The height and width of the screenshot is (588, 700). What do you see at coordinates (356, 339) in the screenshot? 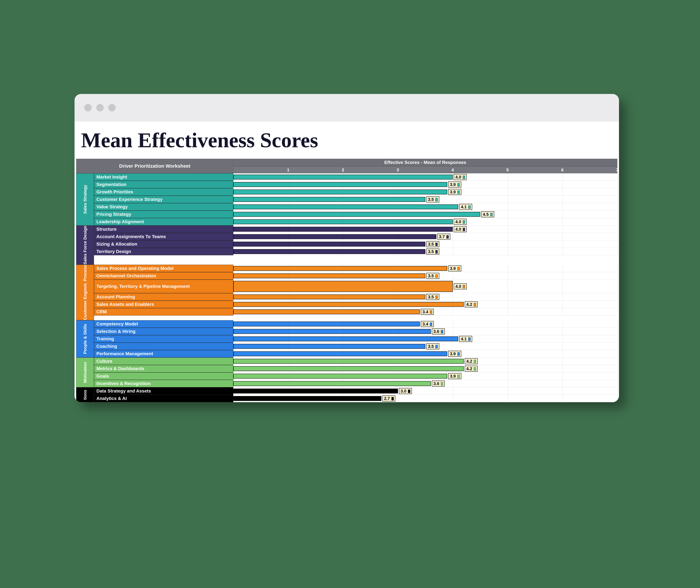
I see `table-row: Training4.1` at bounding box center [356, 339].